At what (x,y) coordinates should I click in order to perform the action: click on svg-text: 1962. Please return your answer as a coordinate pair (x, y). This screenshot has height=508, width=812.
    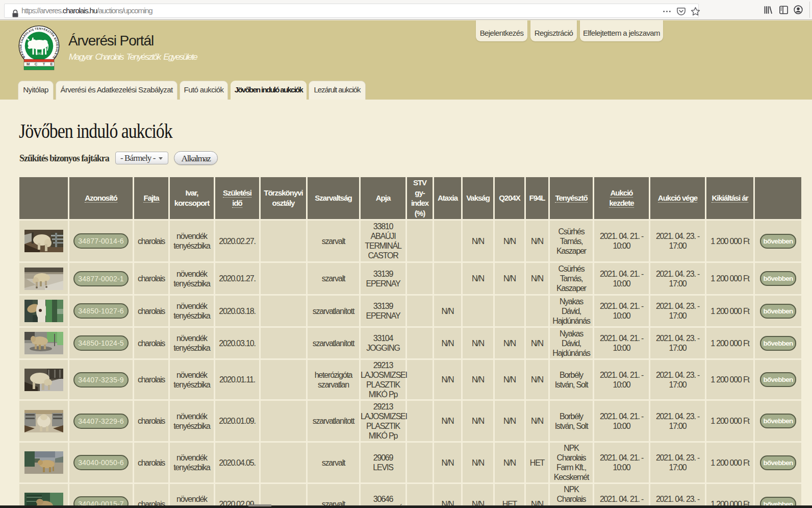
    Looking at the image, I should click on (40, 54).